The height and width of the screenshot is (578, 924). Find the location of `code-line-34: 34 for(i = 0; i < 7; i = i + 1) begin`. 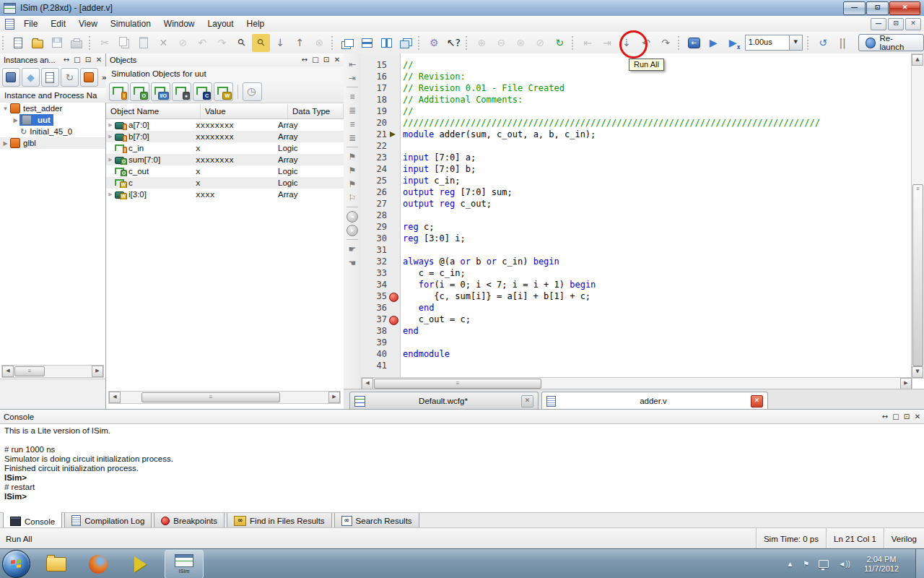

code-line-34: 34 for(i = 0; i < 7; i = i + 1) begin is located at coordinates (636, 285).